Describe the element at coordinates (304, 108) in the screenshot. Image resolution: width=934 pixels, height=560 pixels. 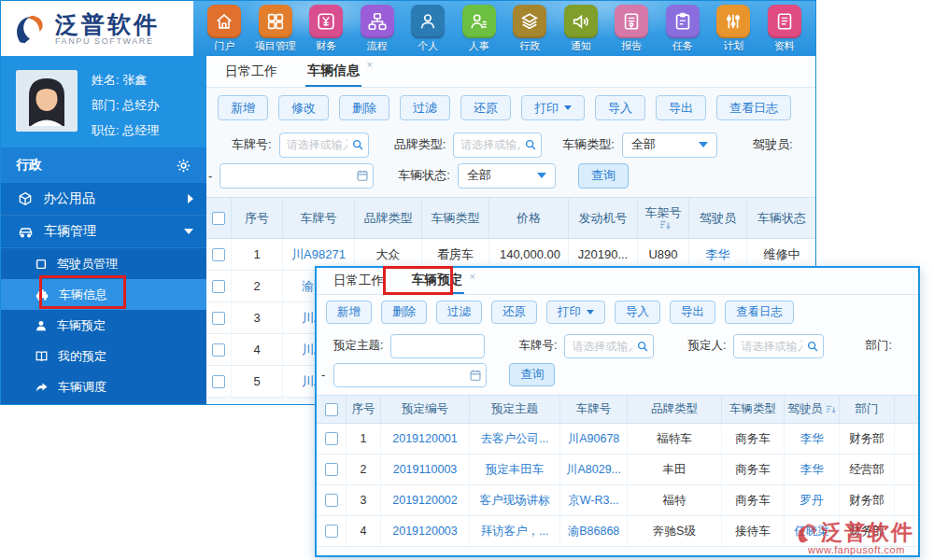
I see `edit-button: 修改` at that location.